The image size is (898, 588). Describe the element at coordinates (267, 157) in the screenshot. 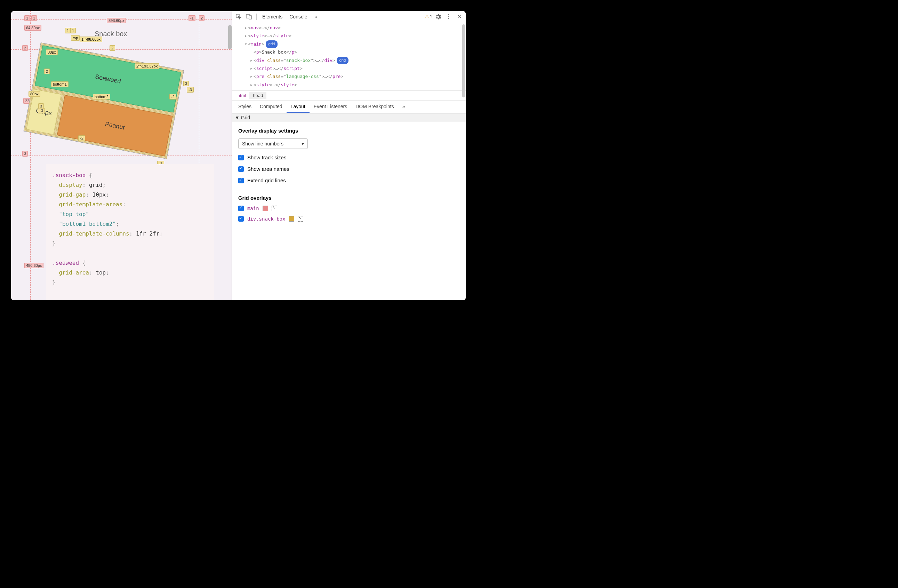

I see `checkbox-label: Show track sizes` at that location.